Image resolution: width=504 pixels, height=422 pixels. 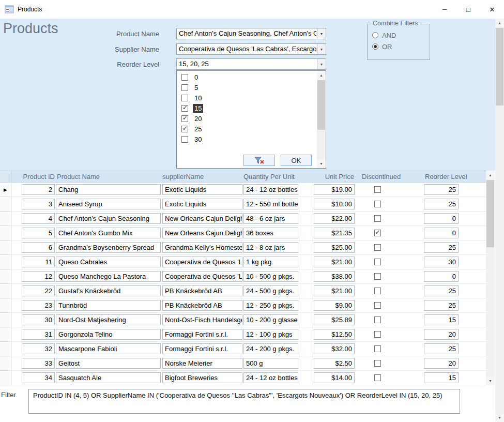 I want to click on unit-price-cell: $38.00, so click(x=334, y=276).